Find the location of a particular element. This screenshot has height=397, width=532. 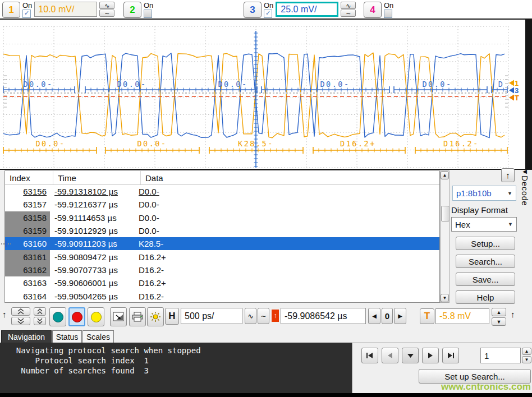

bus-select-dropdown: p1:8b10b ▼ is located at coordinates (484, 193).